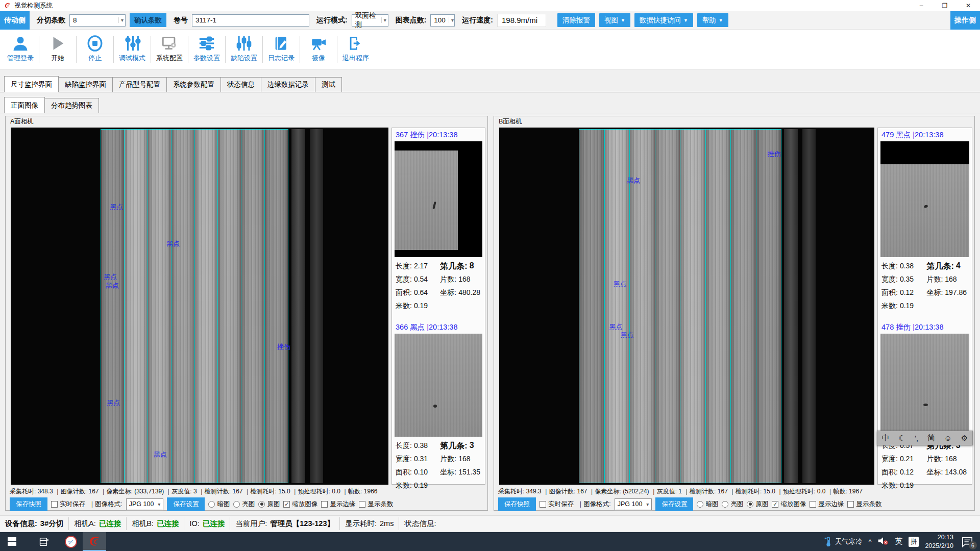  Describe the element at coordinates (318, 49) in the screenshot. I see `camera-capture-button: 摄像` at that location.